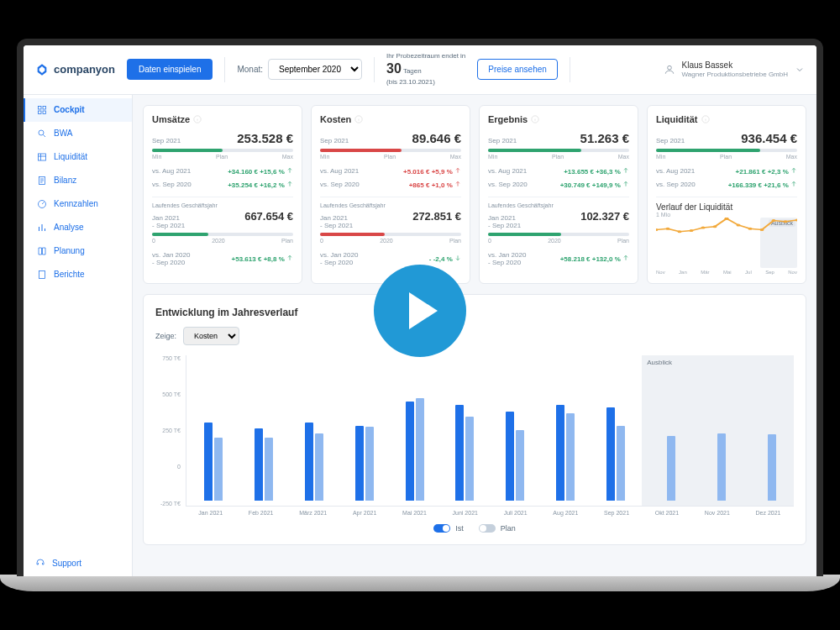 Image resolution: width=840 pixels, height=630 pixels. I want to click on nav-label: Kennzahlen, so click(76, 203).